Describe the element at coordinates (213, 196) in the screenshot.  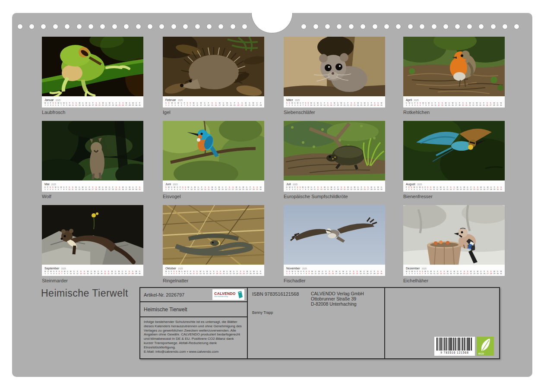
I see `month-photo-label: Eisvogel` at that location.